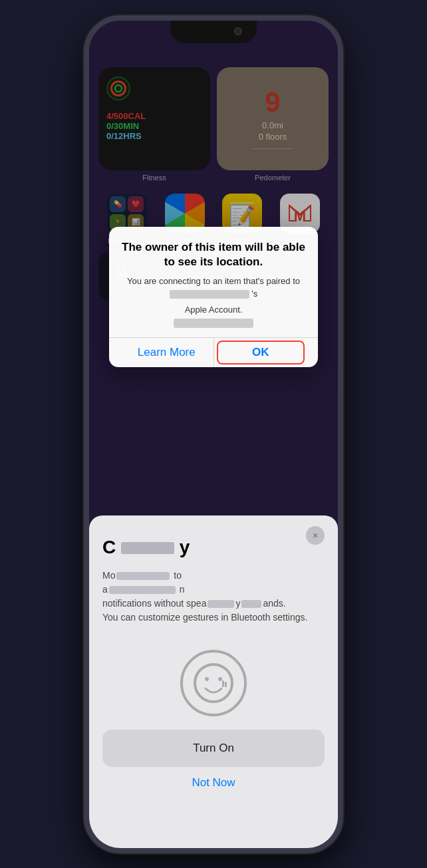  Describe the element at coordinates (214, 297) in the screenshot. I see `alert-dialog: The owner of this item will be able to s…` at that location.